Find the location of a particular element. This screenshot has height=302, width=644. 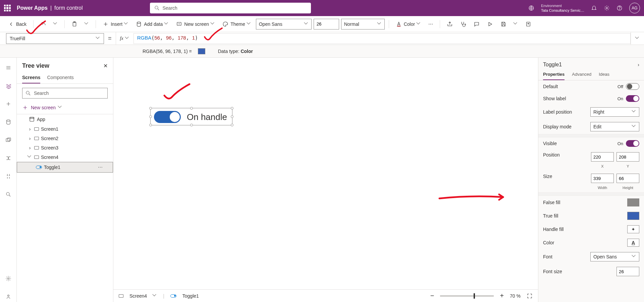

paste-button is located at coordinates (74, 24).